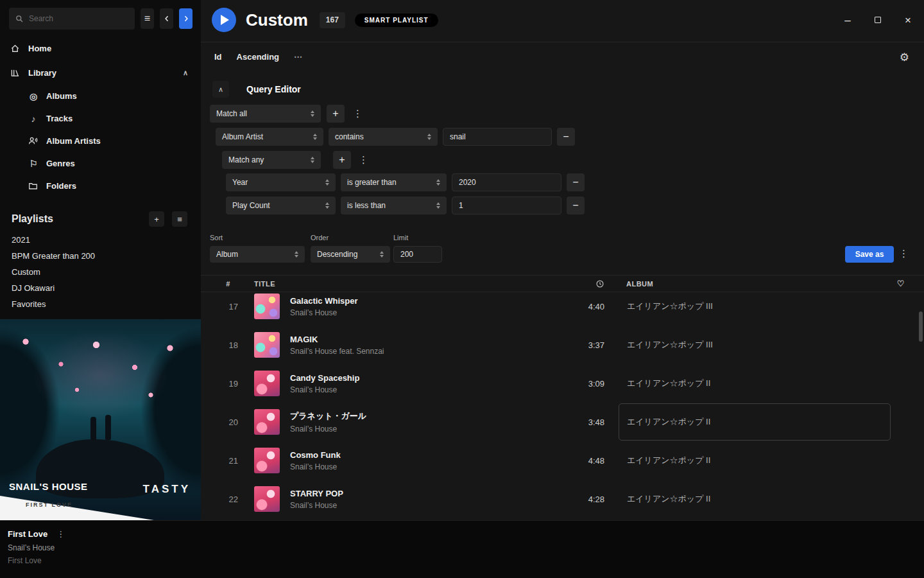 The width and height of the screenshot is (924, 578). I want to click on sidebar-item-albums: ◎ Albums, so click(100, 96).